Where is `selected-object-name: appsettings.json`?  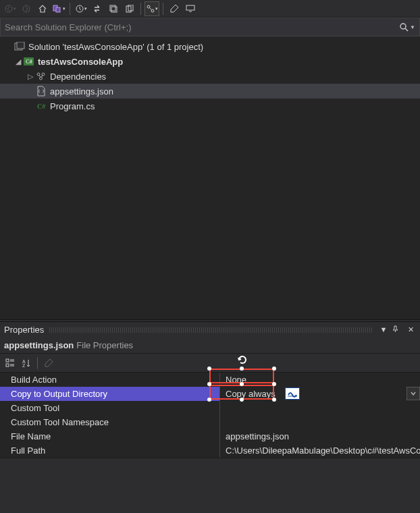
selected-object-name: appsettings.json is located at coordinates (39, 346).